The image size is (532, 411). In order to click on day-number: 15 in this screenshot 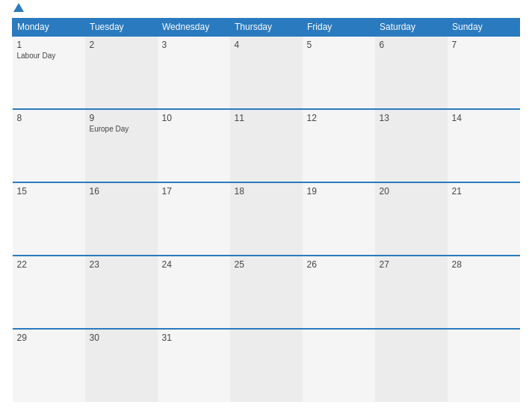, I will do `click(49, 191)`.